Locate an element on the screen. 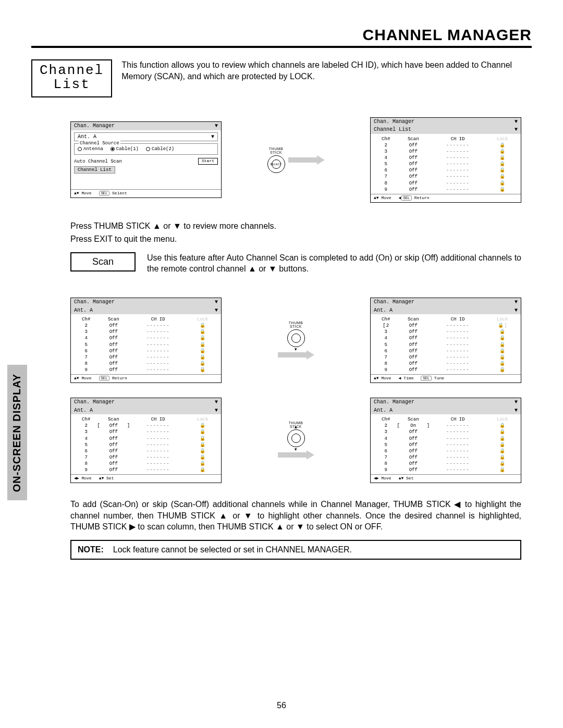  start-button: Start is located at coordinates (208, 162).